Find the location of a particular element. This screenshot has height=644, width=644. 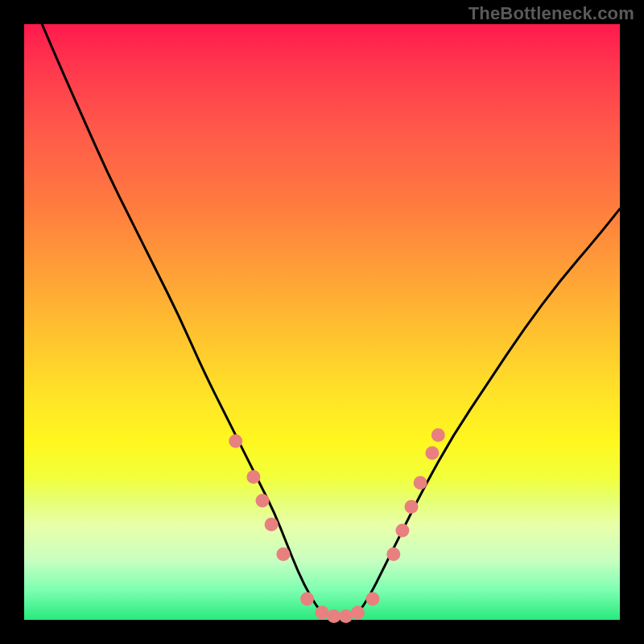

highlight-dots-group is located at coordinates (336, 526).